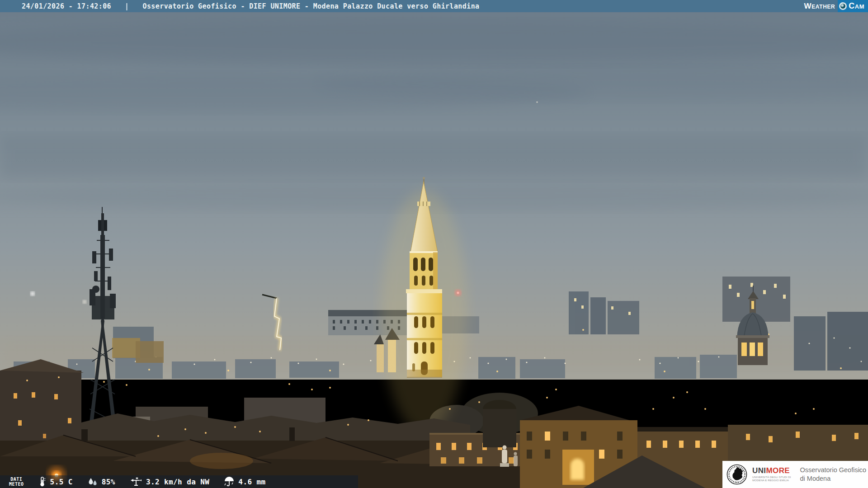 The image size is (868, 488). Describe the element at coordinates (245, 482) in the screenshot. I see `precipitation-reading: 4.6 mm` at that location.